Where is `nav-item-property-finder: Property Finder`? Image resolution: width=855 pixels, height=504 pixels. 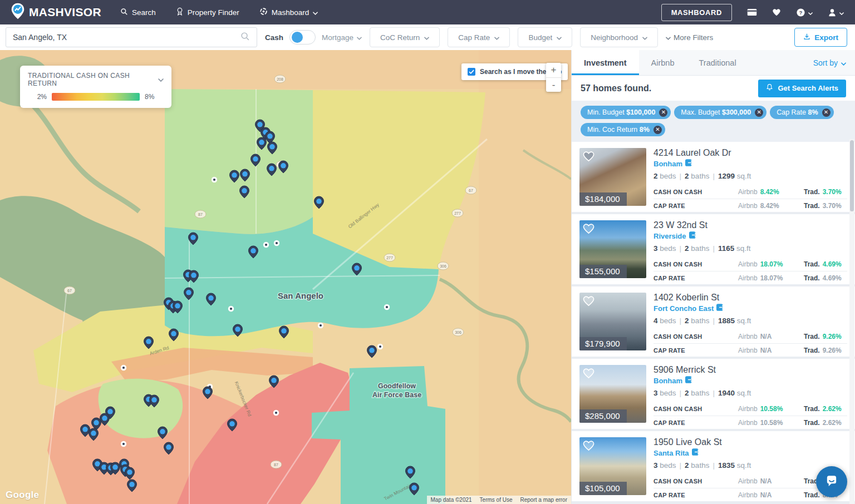 nav-item-property-finder: Property Finder is located at coordinates (208, 12).